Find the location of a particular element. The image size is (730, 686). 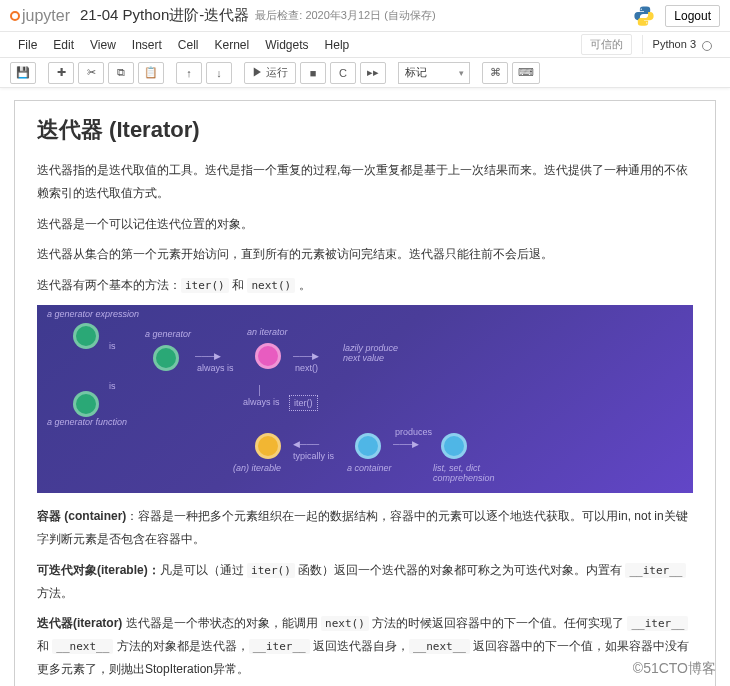

paragraph: 容器 (container)：容器是一种把多个元素组织在一起的数据结构，容器中的… is located at coordinates (365, 528).